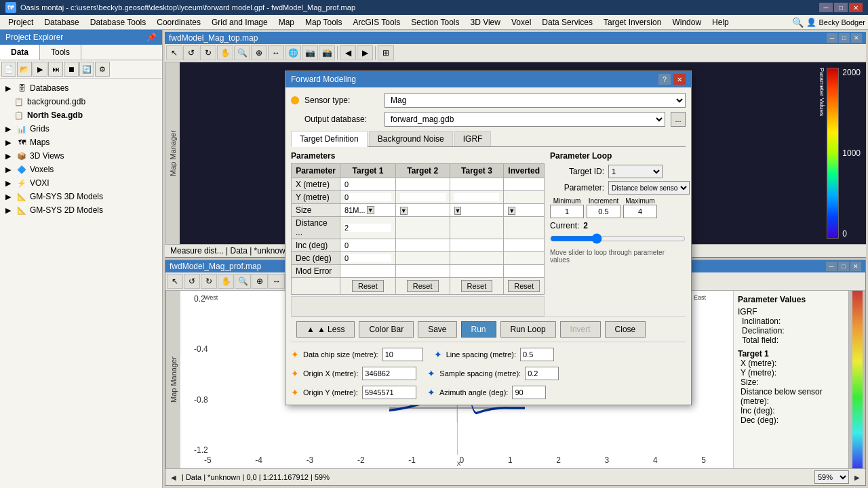 The width and height of the screenshot is (868, 488). I want to click on y-t1-input, so click(368, 197).